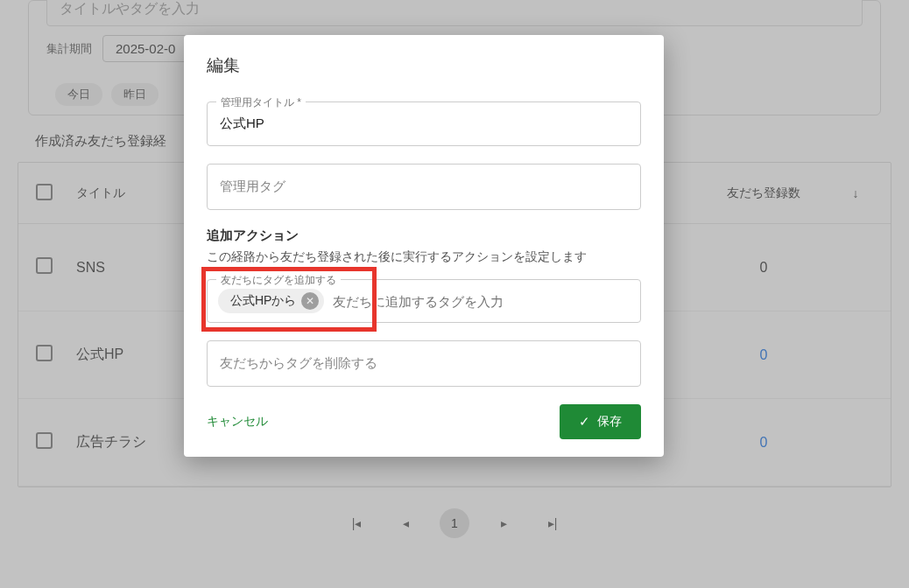  Describe the element at coordinates (482, 301) in the screenshot. I see `add-tag-input` at that location.